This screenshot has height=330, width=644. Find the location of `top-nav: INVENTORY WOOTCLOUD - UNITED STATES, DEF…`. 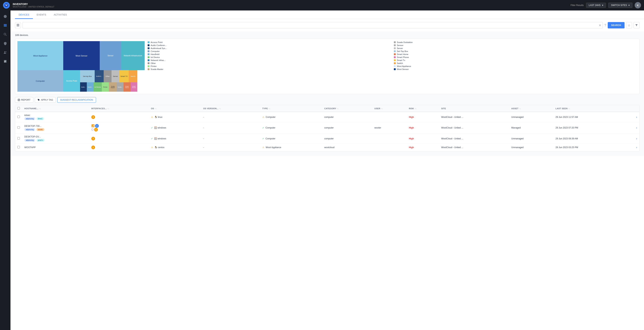

top-nav: INVENTORY WOOTCLOUD - UNITED STATES, DEF… is located at coordinates (322, 5).